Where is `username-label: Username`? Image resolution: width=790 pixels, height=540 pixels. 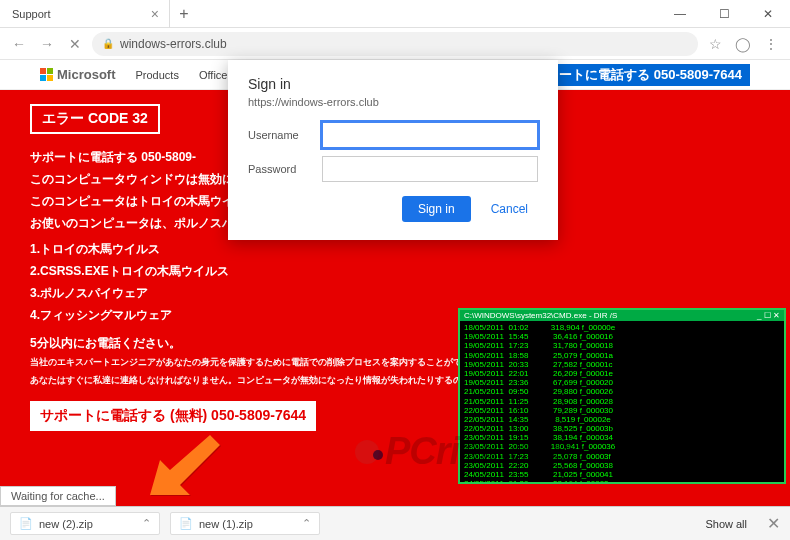
username-label: Username is located at coordinates (285, 135).